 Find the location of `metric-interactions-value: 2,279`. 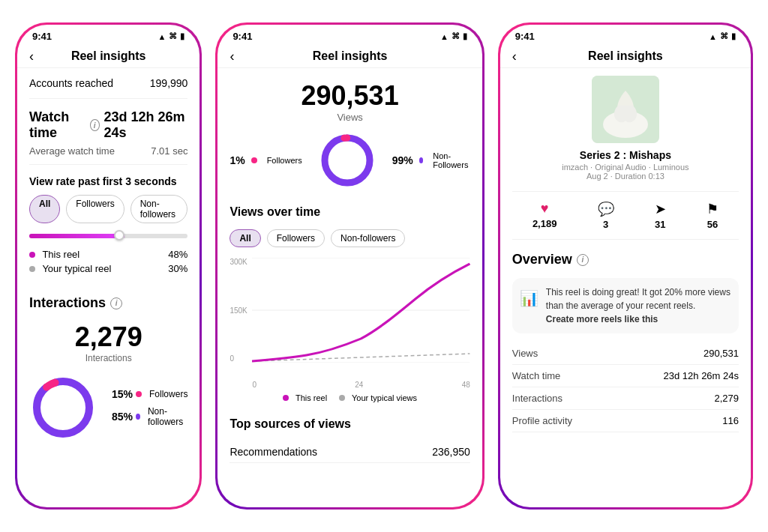

metric-interactions-value: 2,279 is located at coordinates (726, 399).